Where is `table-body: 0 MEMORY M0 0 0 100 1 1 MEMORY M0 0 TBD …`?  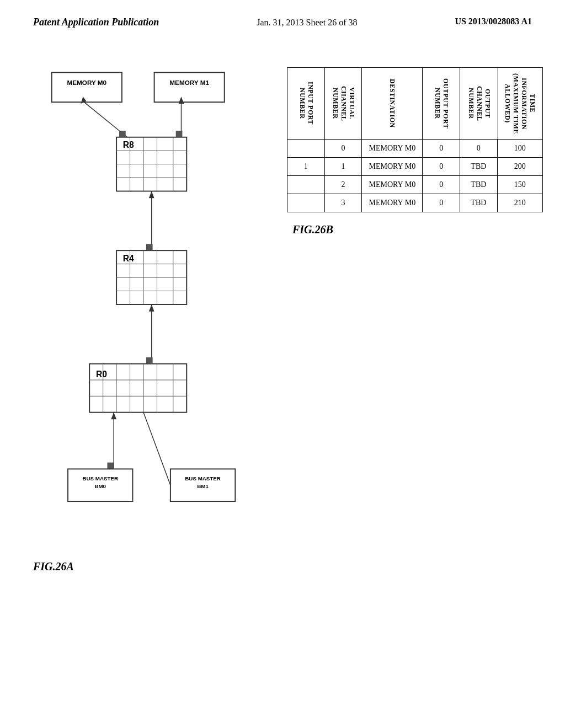 table-body: 0 MEMORY M0 0 0 100 1 1 MEMORY M0 0 TBD … is located at coordinates (415, 176).